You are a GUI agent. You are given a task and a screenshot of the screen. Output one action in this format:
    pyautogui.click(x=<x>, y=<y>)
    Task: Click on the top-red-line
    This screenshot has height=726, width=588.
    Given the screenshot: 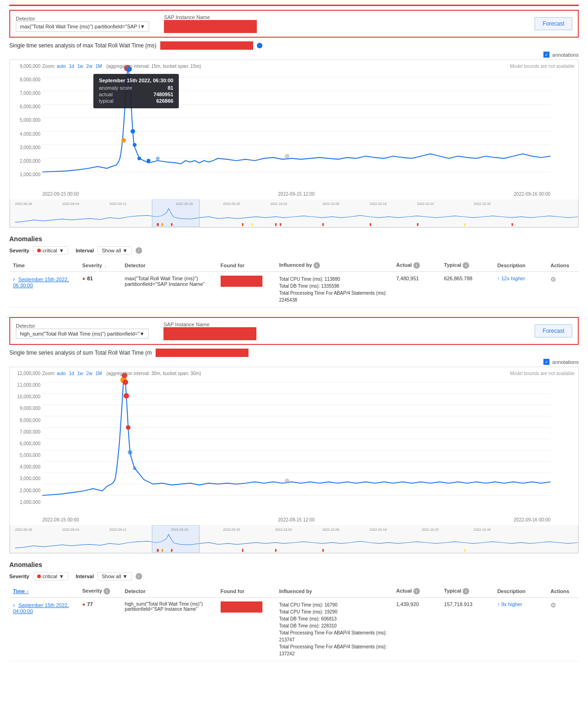 What is the action you would take?
    pyautogui.click(x=294, y=6)
    